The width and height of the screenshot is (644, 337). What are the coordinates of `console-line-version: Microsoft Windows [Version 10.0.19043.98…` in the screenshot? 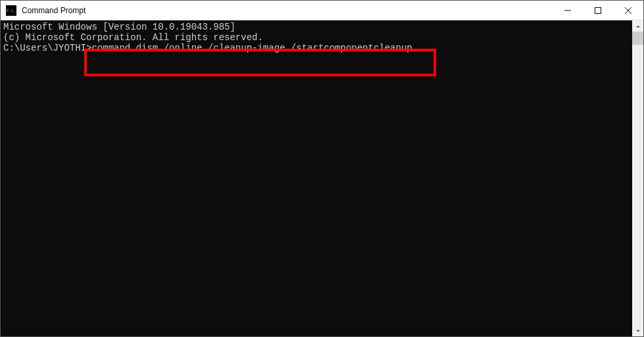 It's located at (316, 27).